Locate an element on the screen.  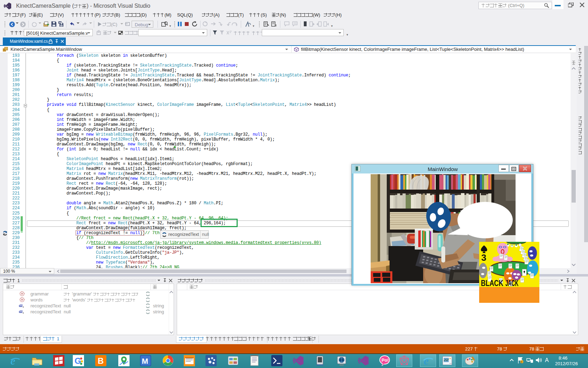
svg-text: B is located at coordinates (101, 361).